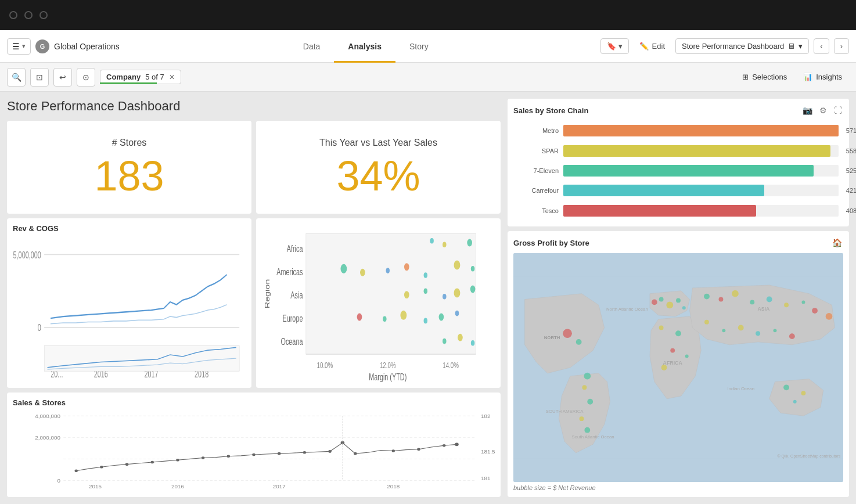  I want to click on svg-text: 2015, so click(95, 487).